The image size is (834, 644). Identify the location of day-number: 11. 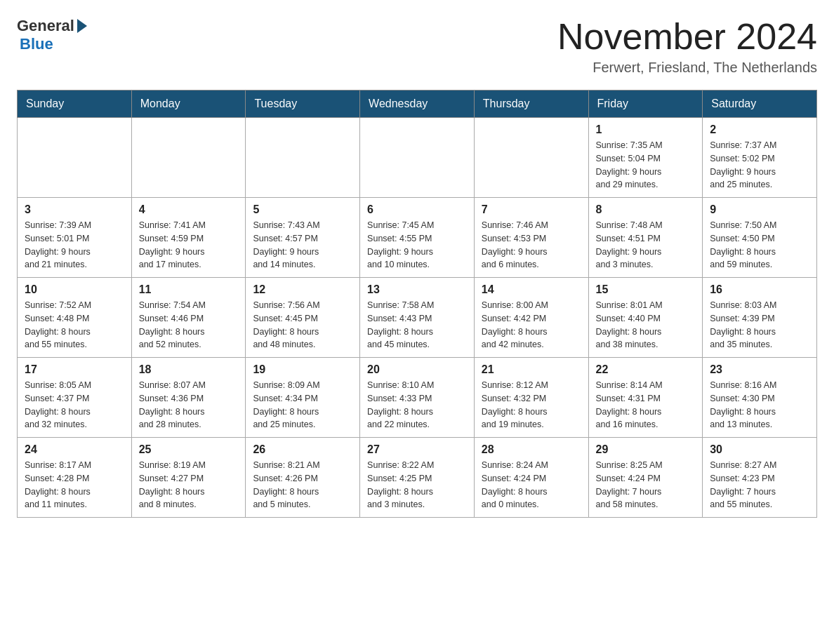
(189, 290).